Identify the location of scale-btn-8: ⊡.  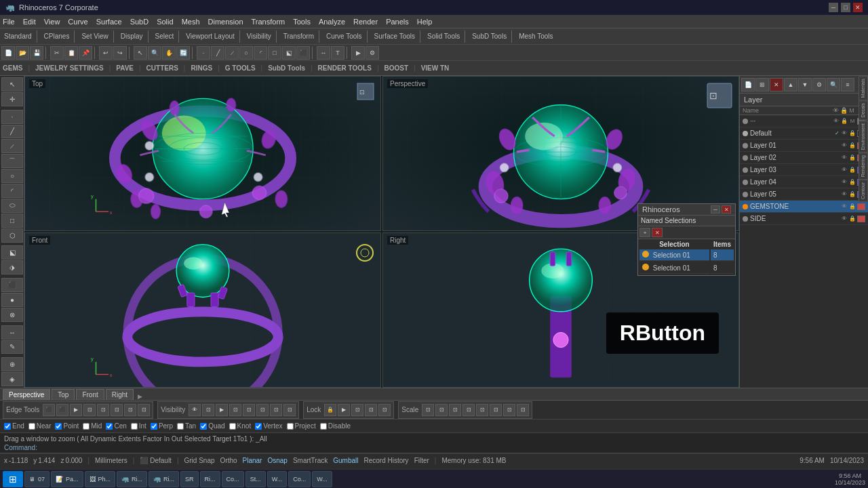
(523, 410).